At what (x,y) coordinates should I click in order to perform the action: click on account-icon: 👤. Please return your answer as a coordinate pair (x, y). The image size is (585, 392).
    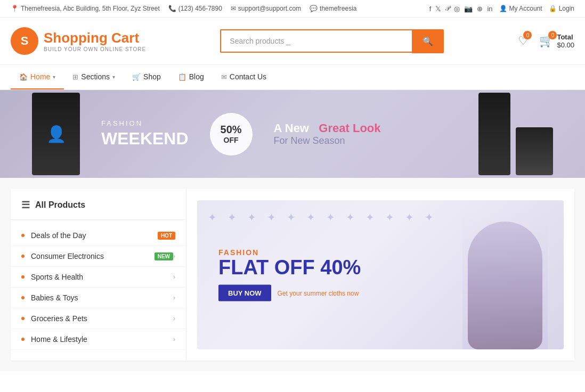
    Looking at the image, I should click on (503, 9).